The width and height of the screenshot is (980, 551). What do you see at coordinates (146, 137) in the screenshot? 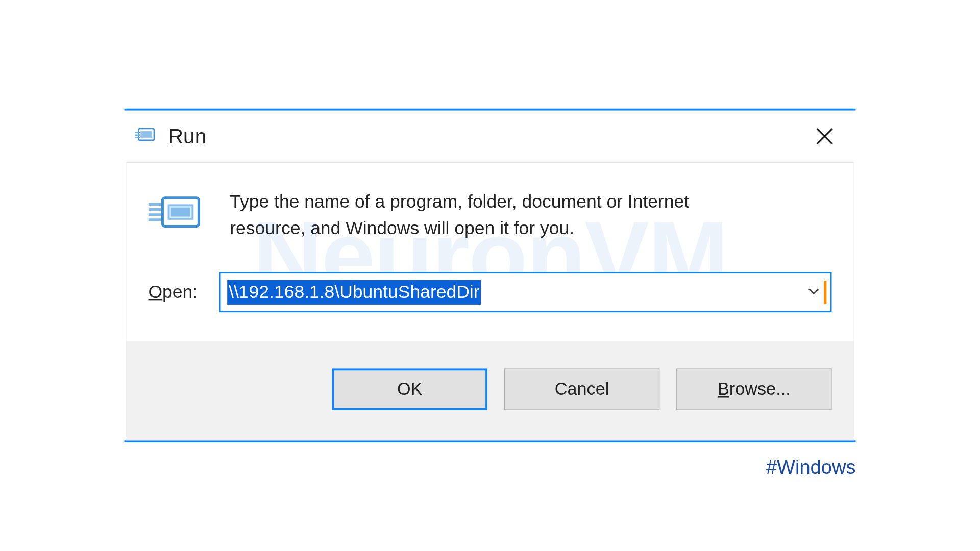
I see `run-icon` at bounding box center [146, 137].